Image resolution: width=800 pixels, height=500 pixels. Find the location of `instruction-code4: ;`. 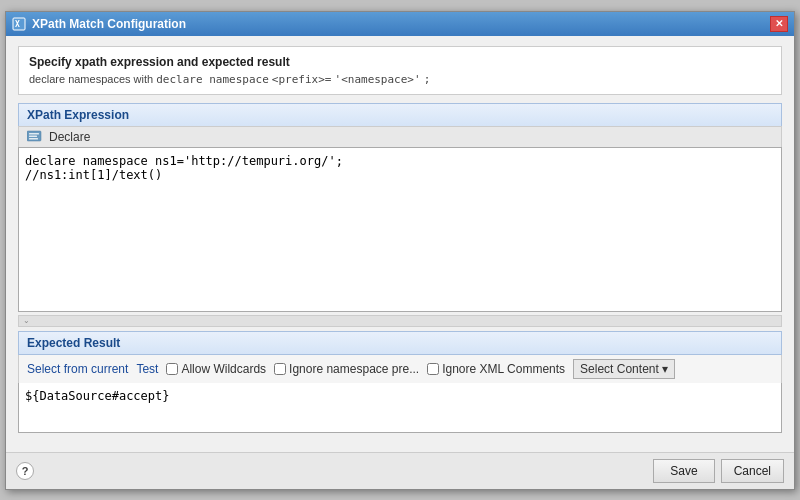

instruction-code4: ; is located at coordinates (428, 80).